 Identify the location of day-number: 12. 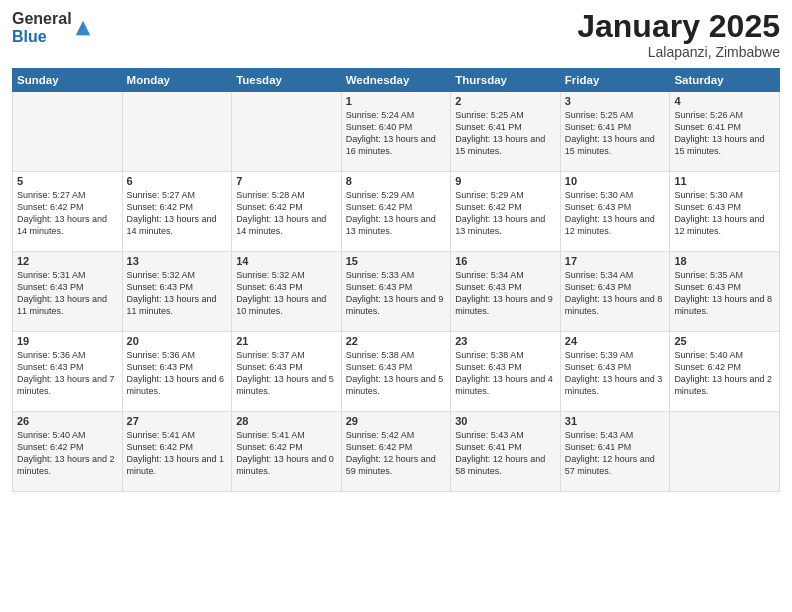
(68, 261).